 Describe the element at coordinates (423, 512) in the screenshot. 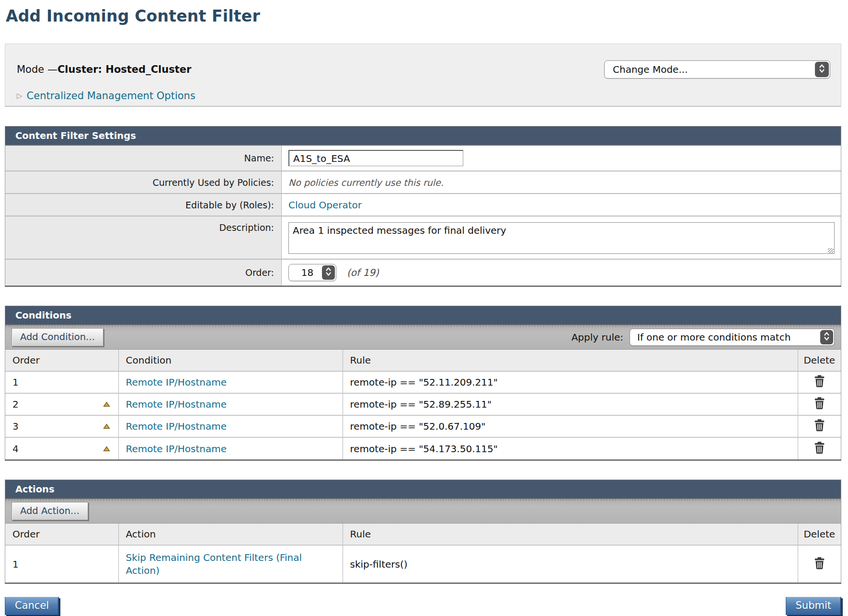

I see `actions-toolbar: Add Action...` at that location.